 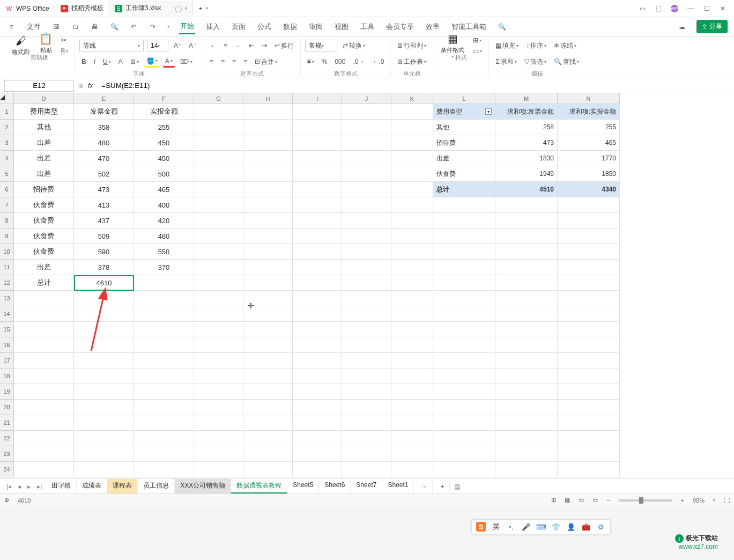 What do you see at coordinates (464, 190) in the screenshot?
I see `cell: 总计` at bounding box center [464, 190].